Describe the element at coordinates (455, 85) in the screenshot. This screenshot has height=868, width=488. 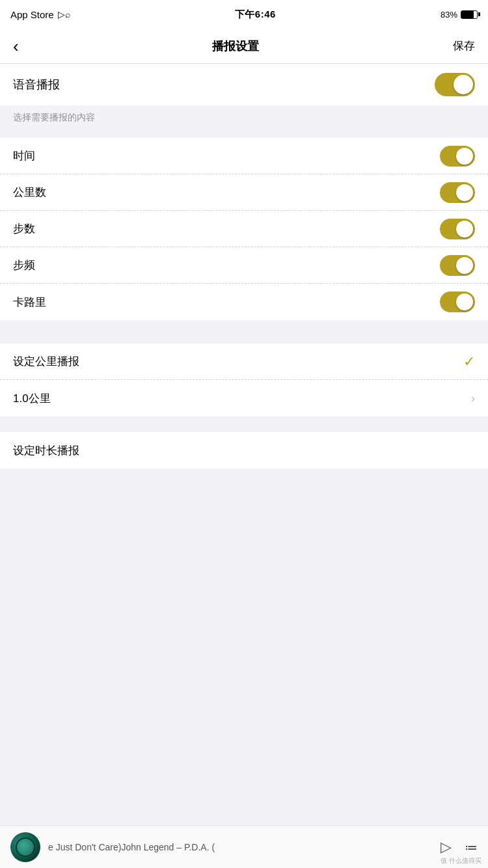
I see `voice-toggle` at that location.